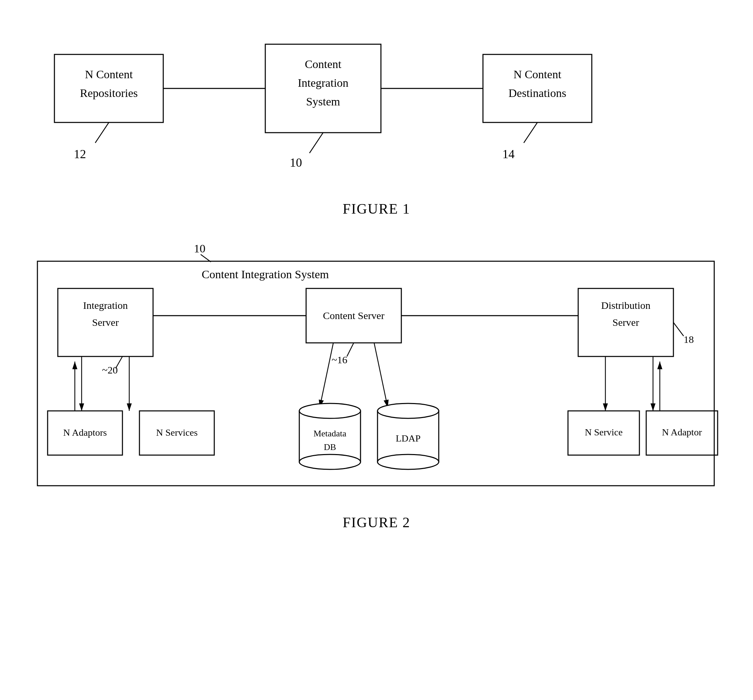 The height and width of the screenshot is (700, 753). What do you see at coordinates (508, 154) in the screenshot?
I see `label-14: 14` at bounding box center [508, 154].